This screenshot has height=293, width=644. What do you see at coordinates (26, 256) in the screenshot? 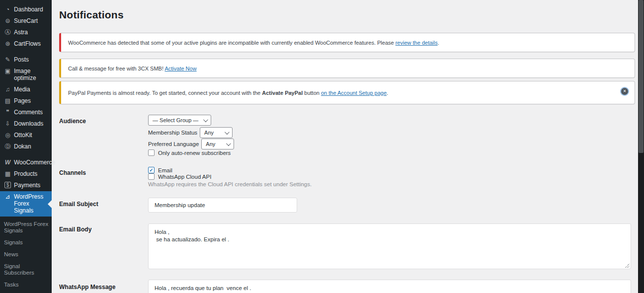
I see `forex-signals-submenu: WordPress Forex Signals Signals News Sig…` at bounding box center [26, 256].